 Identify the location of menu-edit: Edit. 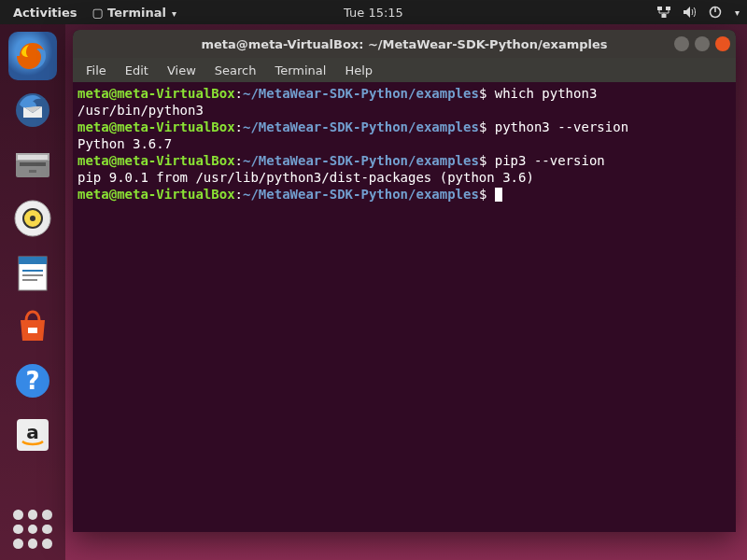
(136, 71).